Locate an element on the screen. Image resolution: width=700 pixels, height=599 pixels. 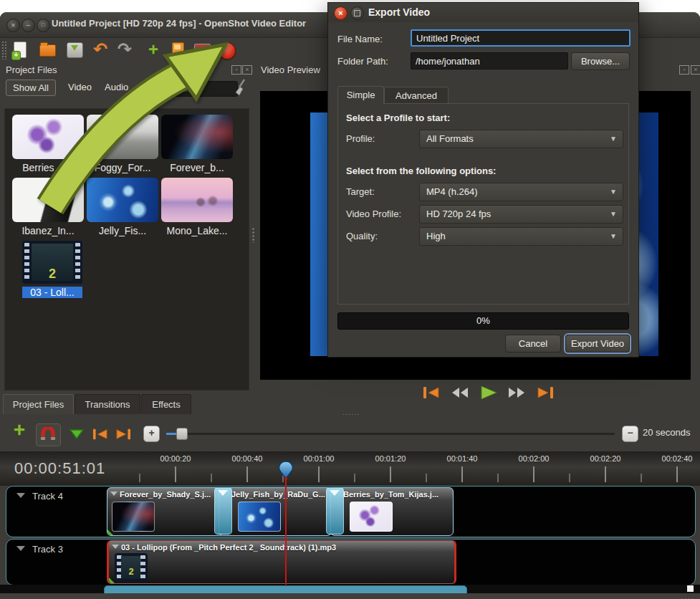
file-thumbnail-jellyfish is located at coordinates (123, 200).